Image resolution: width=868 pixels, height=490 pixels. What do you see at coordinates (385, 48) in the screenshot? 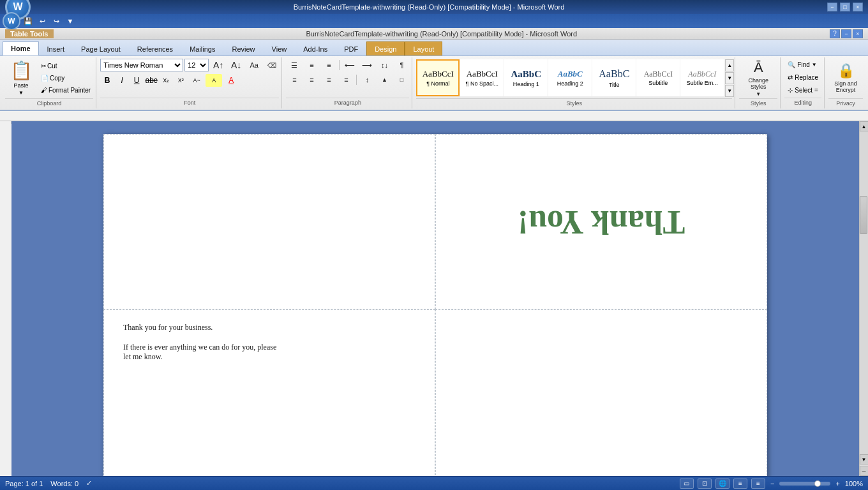
I see `tab-design: Design` at bounding box center [385, 48].